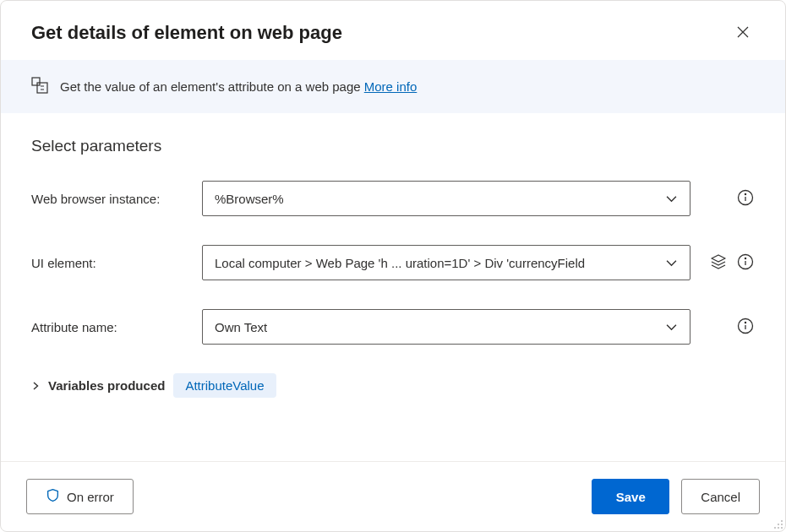  What do you see at coordinates (225, 385) in the screenshot?
I see `variable-chip: AttributeValue` at bounding box center [225, 385].